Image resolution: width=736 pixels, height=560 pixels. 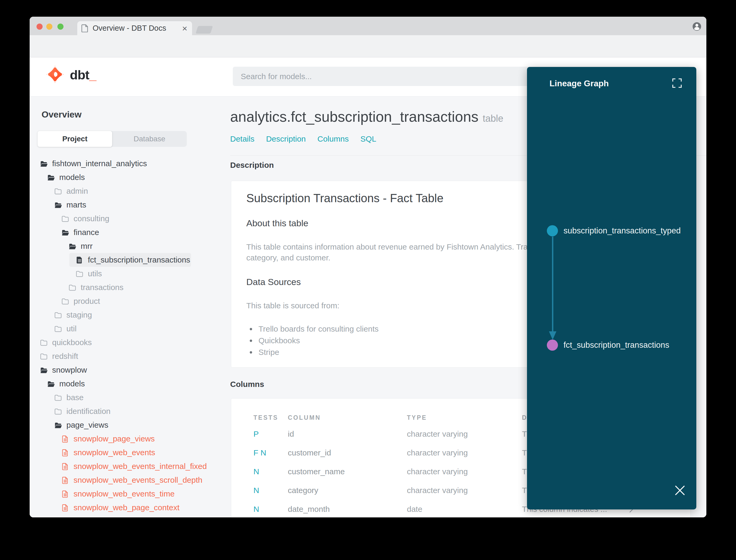 What do you see at coordinates (102, 287) in the screenshot?
I see `tree-item-label: transactions` at bounding box center [102, 287].